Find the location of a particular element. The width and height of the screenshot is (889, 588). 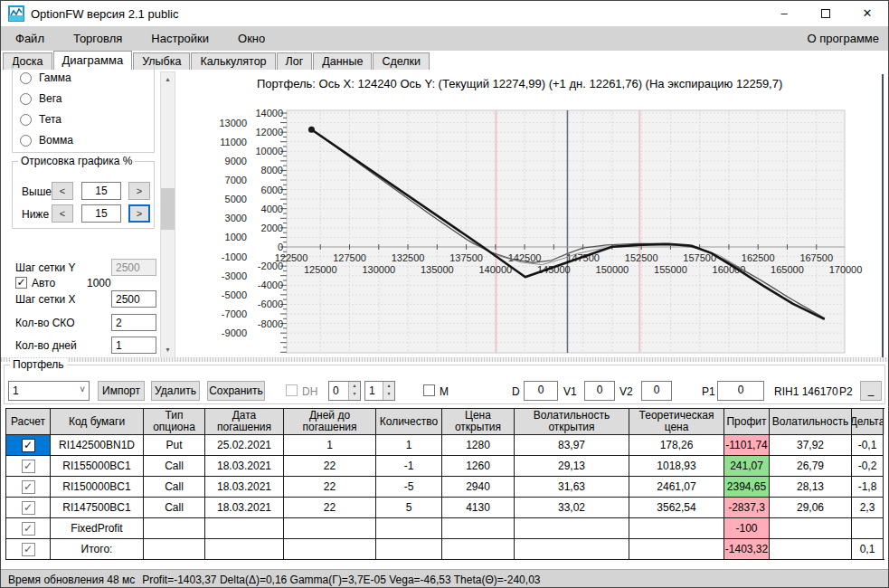

v1-input: 0 is located at coordinates (600, 391).